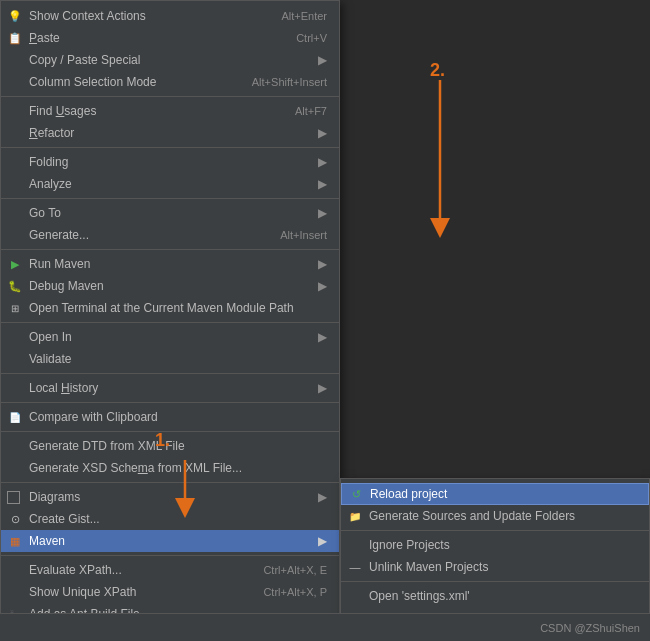 Image resolution: width=650 pixels, height=641 pixels. I want to click on menu-item-run-maven: ▶ Run Maven ▶, so click(170, 264).